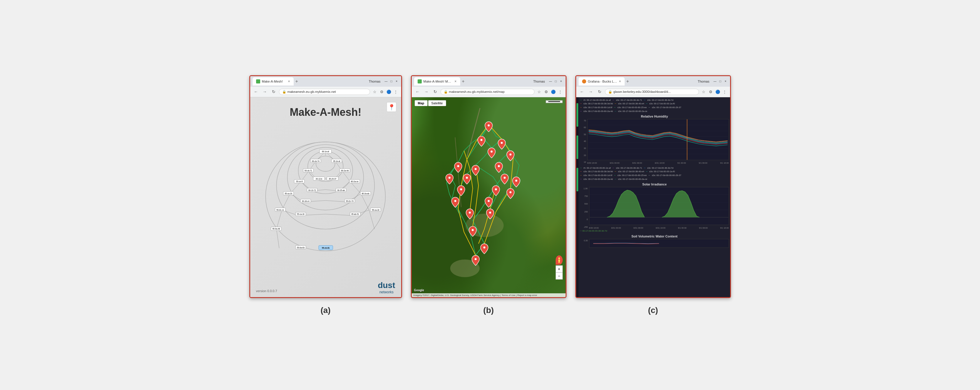 The width and height of the screenshot is (980, 390). I want to click on tab-grafana: Grafana - Bucks Lake ×, so click(602, 82).